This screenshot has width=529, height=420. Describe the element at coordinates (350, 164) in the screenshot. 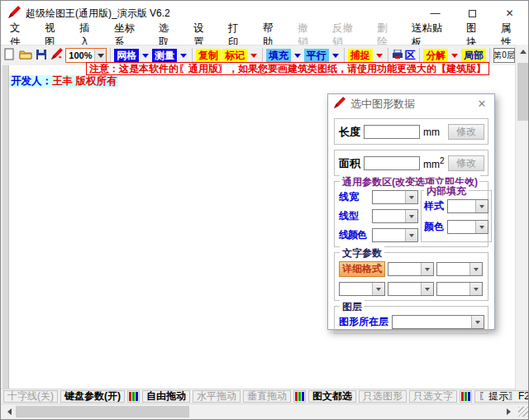

I see `area-label: 面积` at that location.